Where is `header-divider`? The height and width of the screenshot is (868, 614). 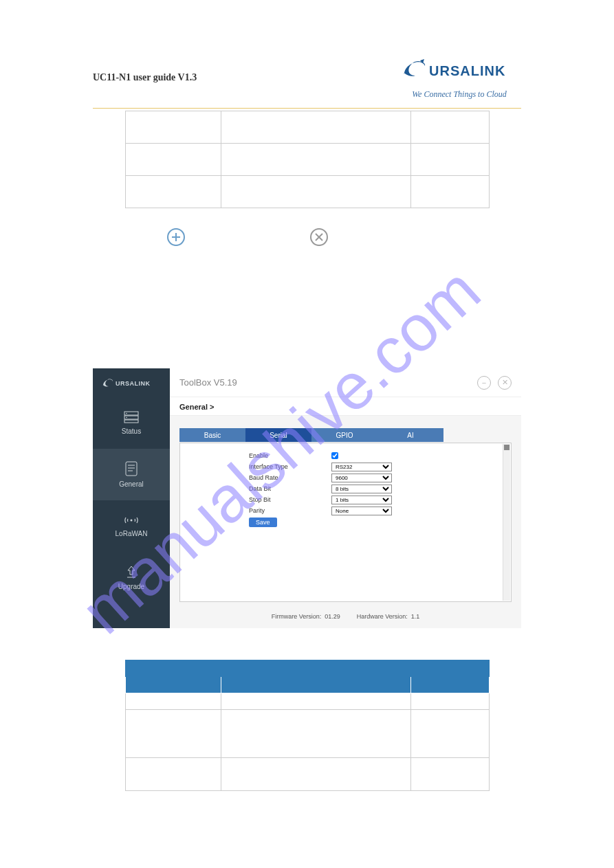 header-divider is located at coordinates (307, 109).